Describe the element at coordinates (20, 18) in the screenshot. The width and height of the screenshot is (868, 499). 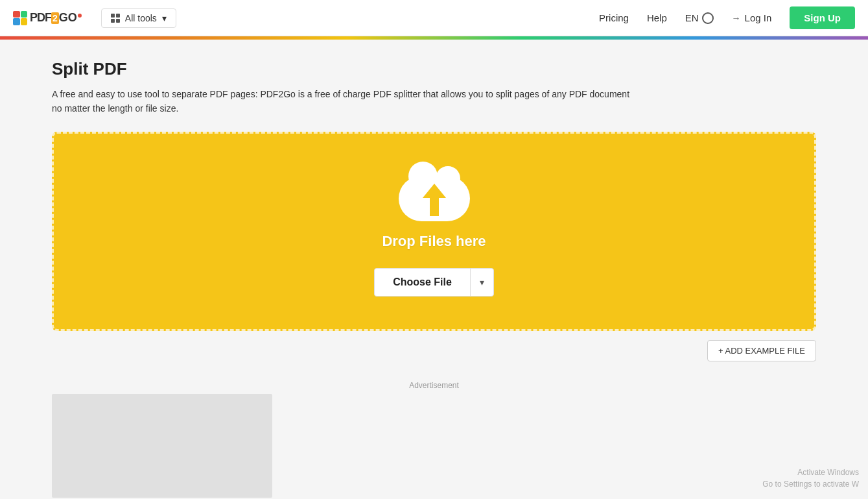
I see `logo-squares` at that location.